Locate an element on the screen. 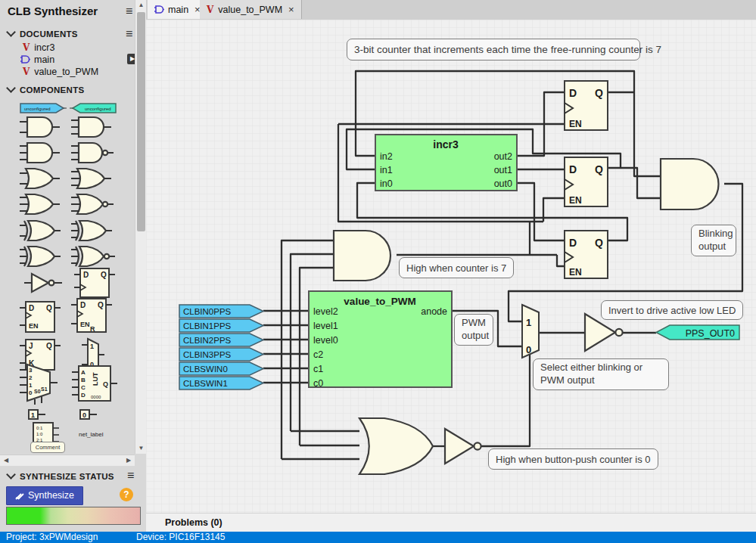 The height and width of the screenshot is (543, 756). palette-comment: Comment is located at coordinates (48, 448).